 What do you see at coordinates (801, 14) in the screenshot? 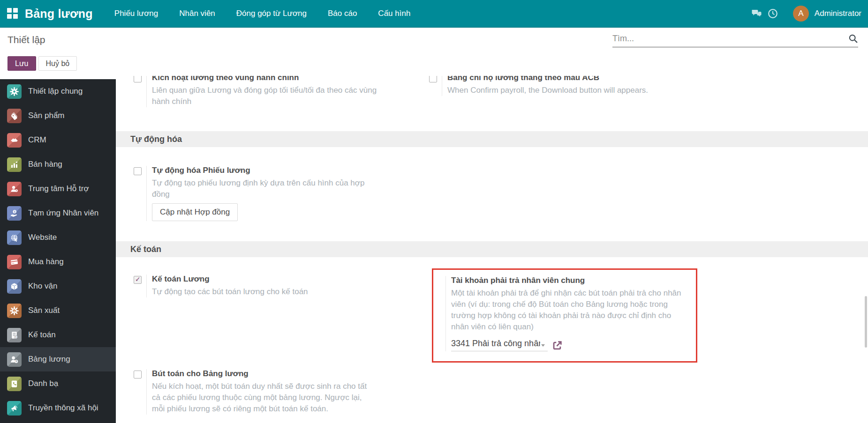
I see `user-avatar: A` at bounding box center [801, 14].